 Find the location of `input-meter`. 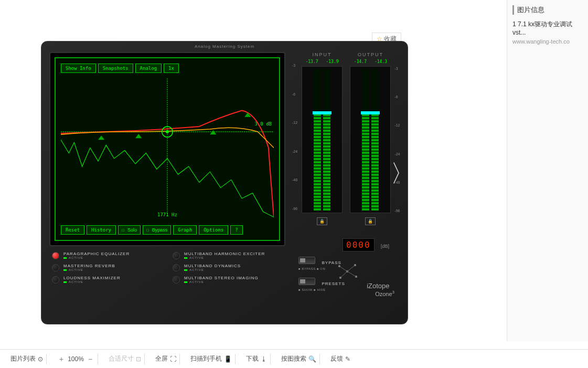

input-meter is located at coordinates (322, 140).